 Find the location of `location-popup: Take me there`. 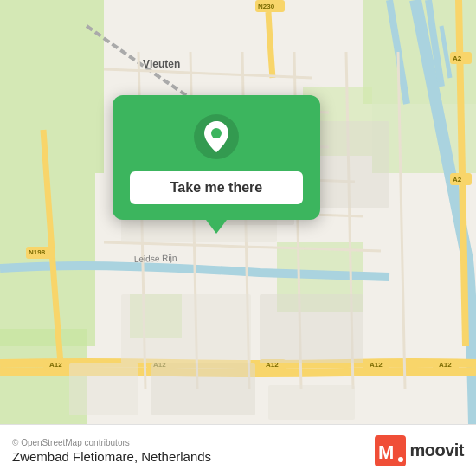

location-popup: Take me there is located at coordinates (216, 158).